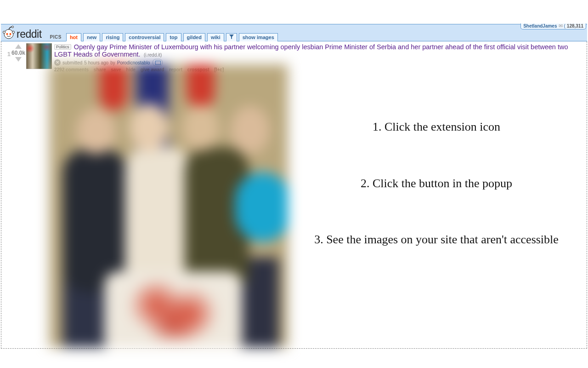 This screenshot has height=368, width=588. Describe the element at coordinates (294, 33) in the screenshot. I see `top-bar: reddit PICS hot new rising controversial…` at that location.